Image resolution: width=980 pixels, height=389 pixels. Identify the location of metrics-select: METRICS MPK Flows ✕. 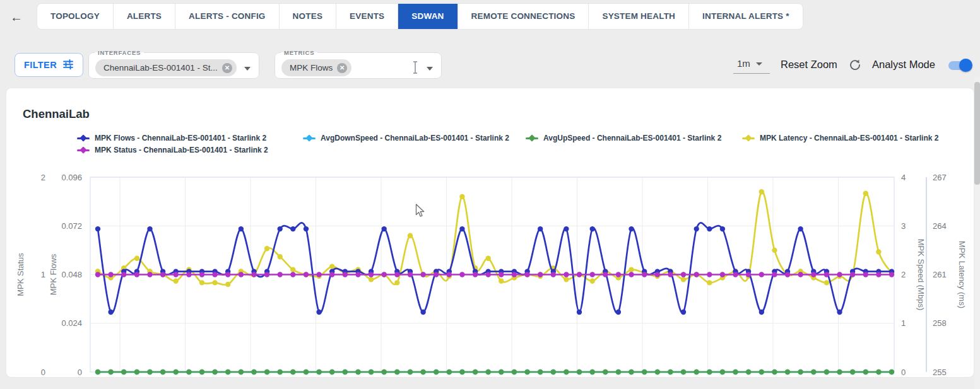
(358, 64).